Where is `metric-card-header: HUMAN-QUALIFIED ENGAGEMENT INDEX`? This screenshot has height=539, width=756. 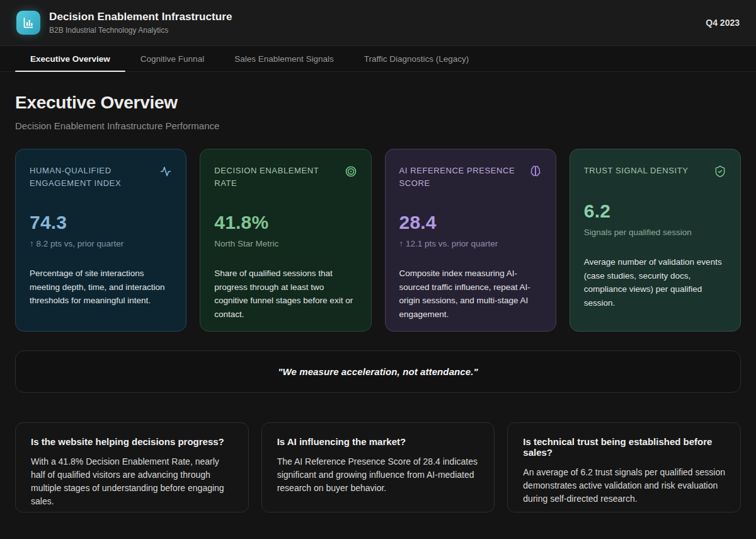
metric-card-header: HUMAN-QUALIFIED ENGAGEMENT INDEX is located at coordinates (101, 177).